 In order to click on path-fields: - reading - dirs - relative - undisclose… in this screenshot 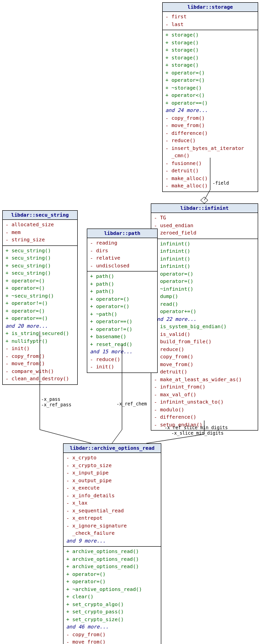, I will do `click(122, 255)`.